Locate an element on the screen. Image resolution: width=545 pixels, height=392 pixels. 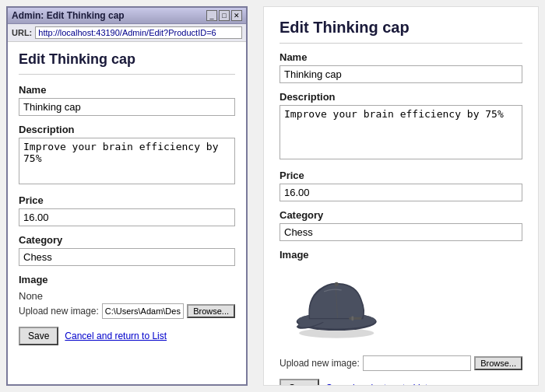
left-name-input is located at coordinates (127, 107).